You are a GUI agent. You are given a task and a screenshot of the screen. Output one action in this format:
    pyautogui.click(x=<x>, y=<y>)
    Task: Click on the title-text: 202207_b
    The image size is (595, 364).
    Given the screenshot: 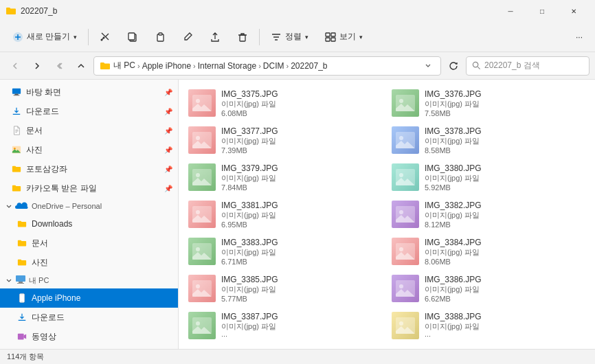 What is the action you would take?
    pyautogui.click(x=38, y=11)
    